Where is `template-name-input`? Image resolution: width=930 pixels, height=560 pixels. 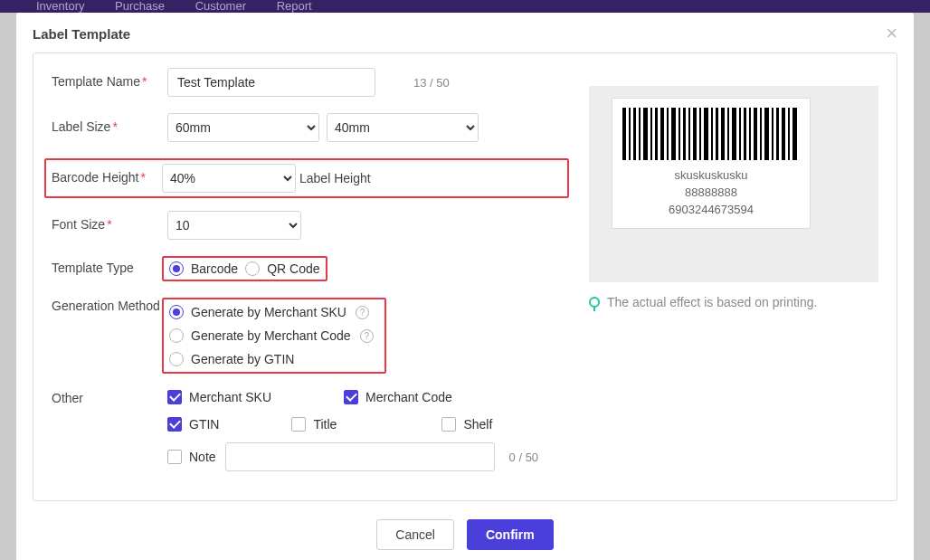
template-name-input is located at coordinates (271, 82).